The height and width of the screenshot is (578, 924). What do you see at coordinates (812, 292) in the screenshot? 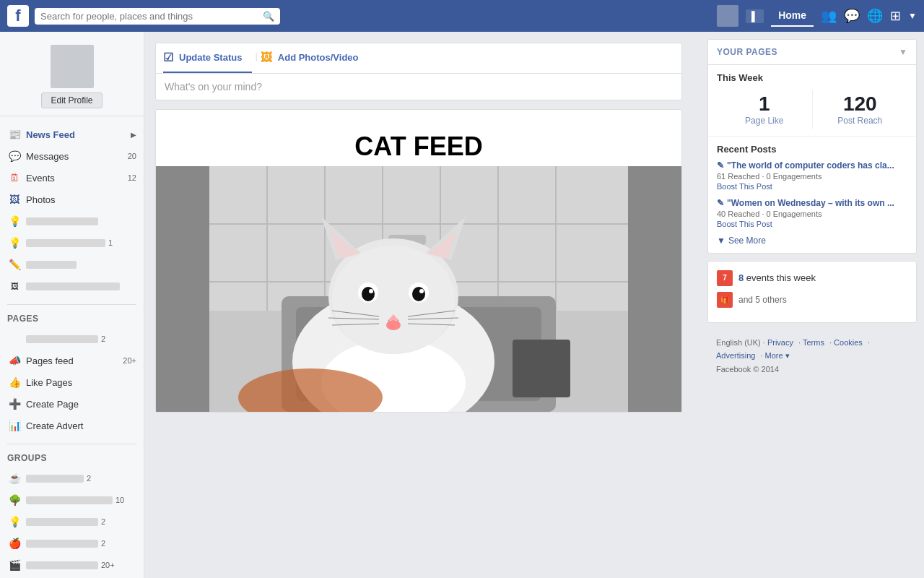
I see `events-panel: 7 8 events this week 🎁 and 5 others` at bounding box center [812, 292].